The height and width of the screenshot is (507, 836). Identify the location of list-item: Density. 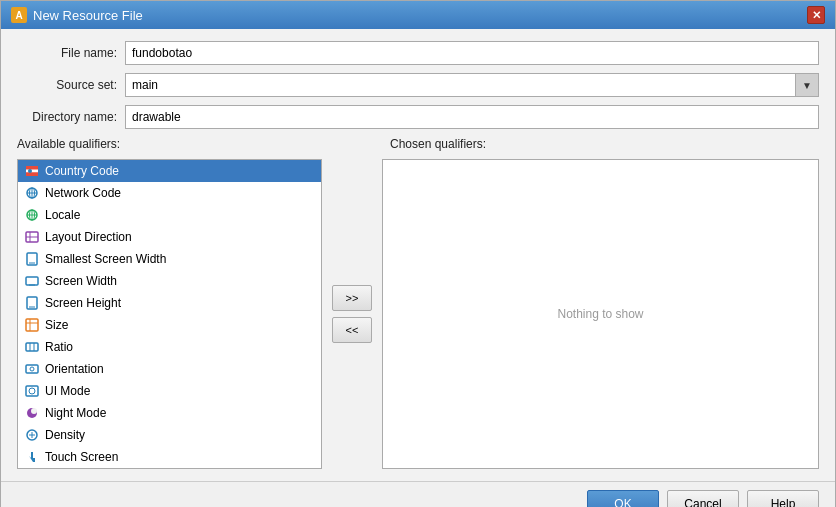
(170, 435).